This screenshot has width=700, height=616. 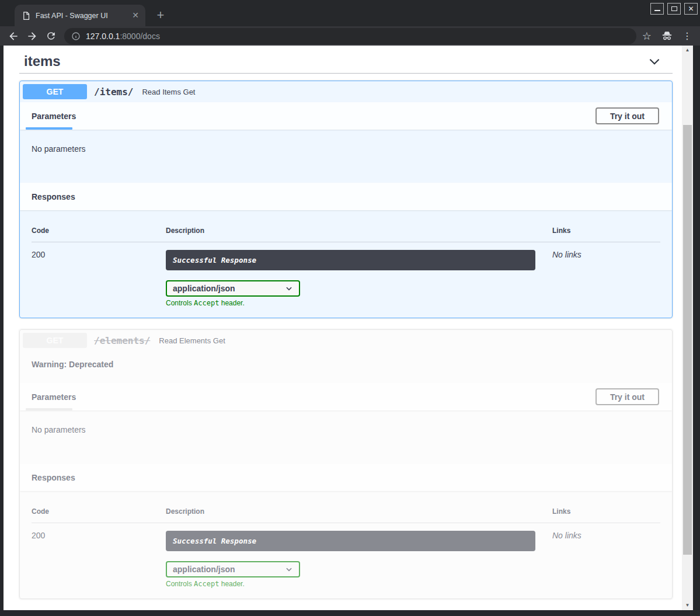 What do you see at coordinates (103, 36) in the screenshot?
I see `url-host: 127.0.0.1` at bounding box center [103, 36].